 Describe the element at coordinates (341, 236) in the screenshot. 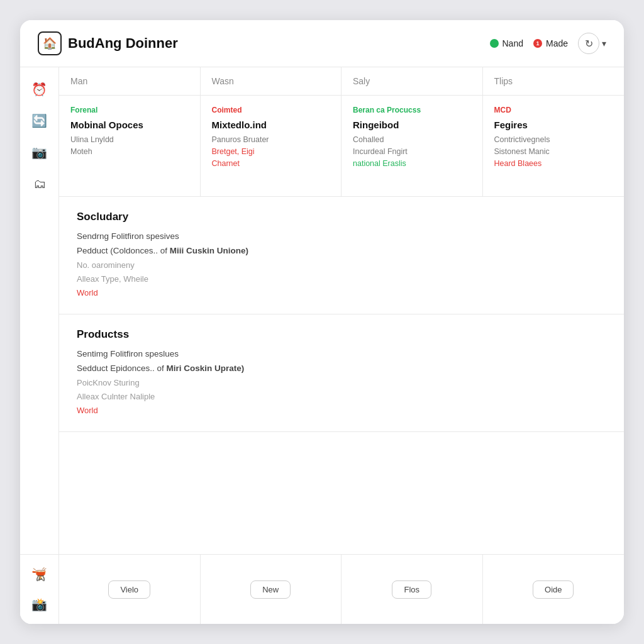

I see `block-line-0-0: Sendrng Folitfiron spesives` at that location.